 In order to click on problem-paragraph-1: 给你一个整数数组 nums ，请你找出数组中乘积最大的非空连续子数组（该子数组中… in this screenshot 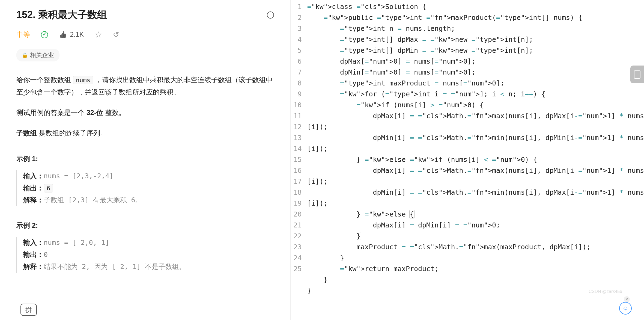, I will do `click(145, 86)`.